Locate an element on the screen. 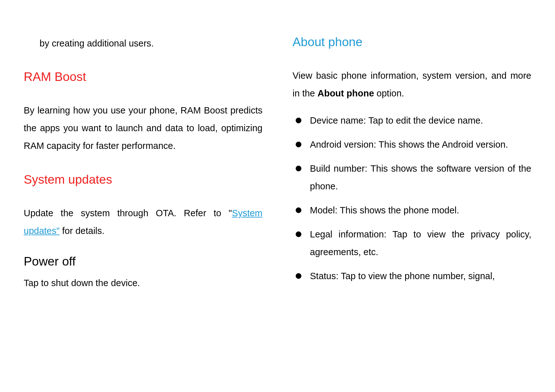 Image resolution: width=555 pixels, height=392 pixels. ram-boost-body: By learning how you use your phone, RAM … is located at coordinates (143, 128).